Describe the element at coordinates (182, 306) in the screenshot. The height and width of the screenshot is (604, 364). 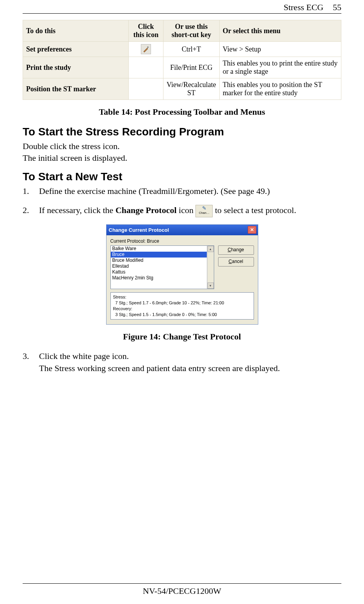
I see `protocol-info: Stress: 7 Stg.; Speed 1.7 - 6.0mph; Grad…` at that location.